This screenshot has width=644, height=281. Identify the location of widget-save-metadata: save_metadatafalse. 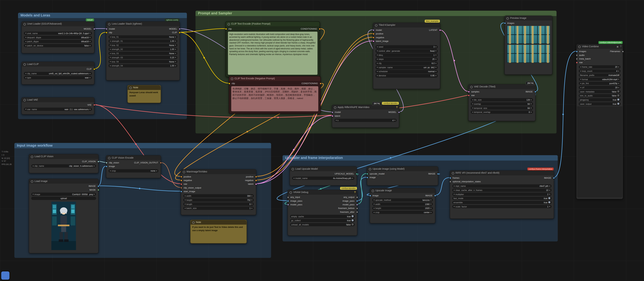
(600, 92).